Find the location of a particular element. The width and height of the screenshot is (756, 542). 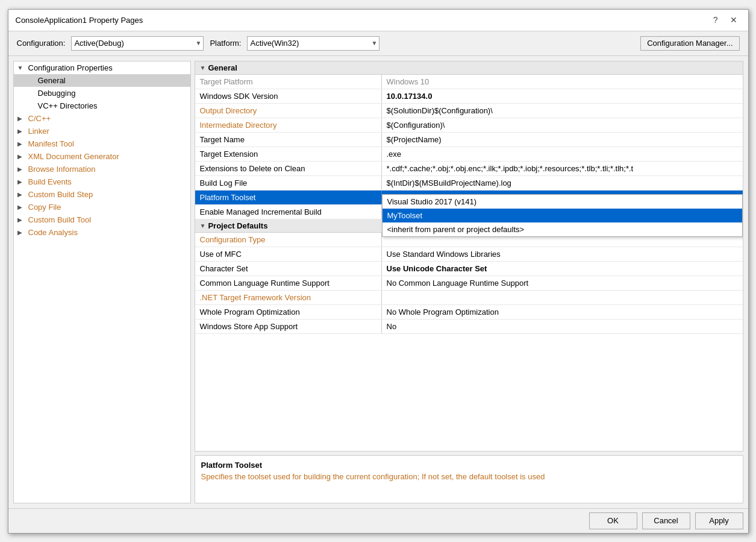

code-analysis-expand: ▶ is located at coordinates (22, 233).